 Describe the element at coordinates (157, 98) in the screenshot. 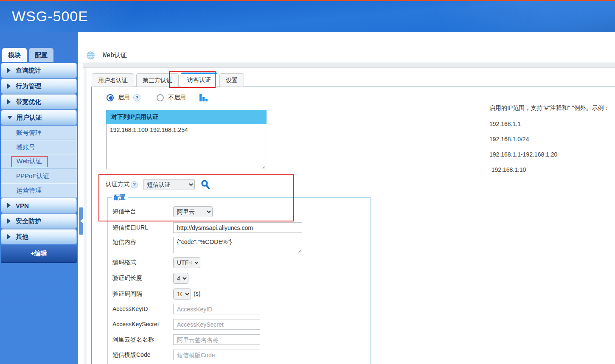

I see `enable-radio-group: 启用 ? 不启用` at that location.